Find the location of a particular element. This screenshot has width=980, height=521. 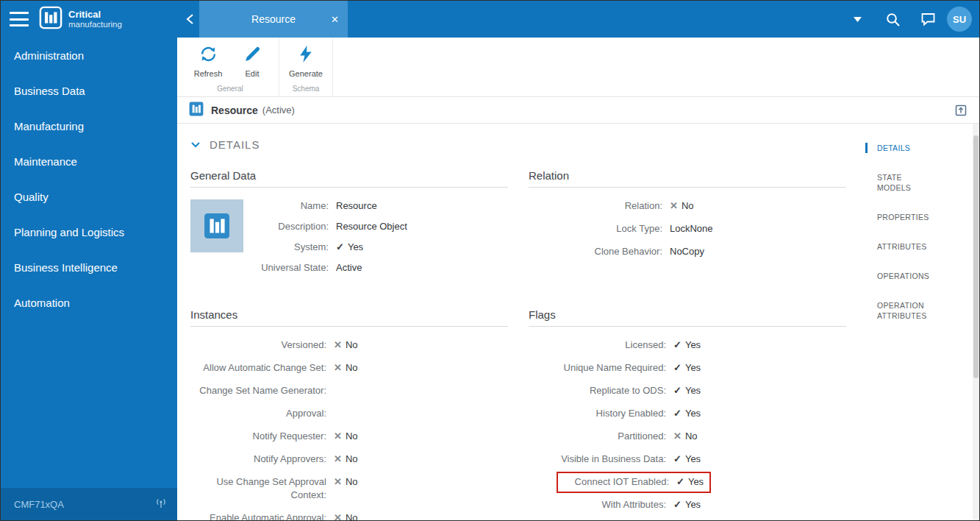

details-section-title: DETAILS is located at coordinates (235, 144).